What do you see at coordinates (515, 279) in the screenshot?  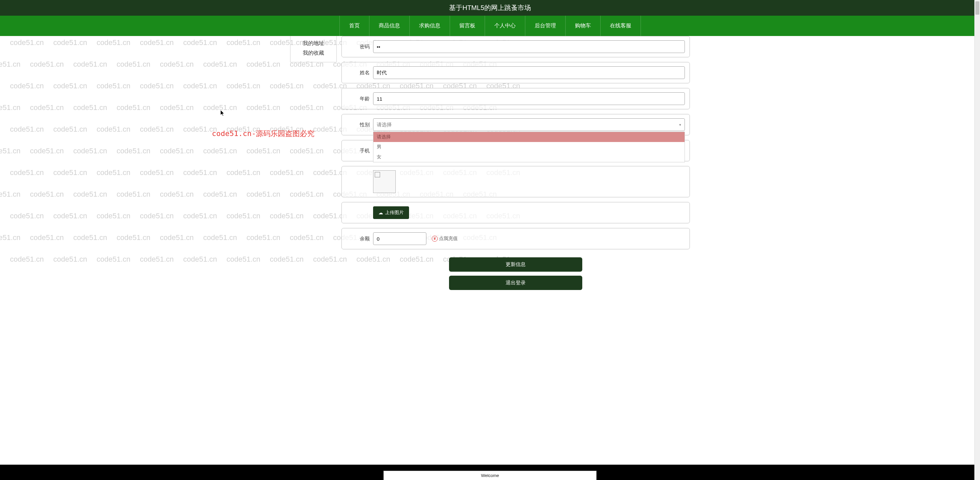 I see `action-buttons: 更新信息 退出登录` at bounding box center [515, 279].